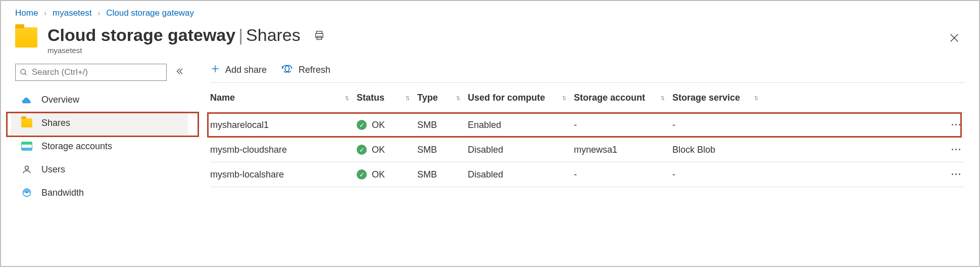 The width and height of the screenshot is (980, 267). Describe the element at coordinates (63, 193) in the screenshot. I see `sidebar-item-label: Bandwidth` at that location.